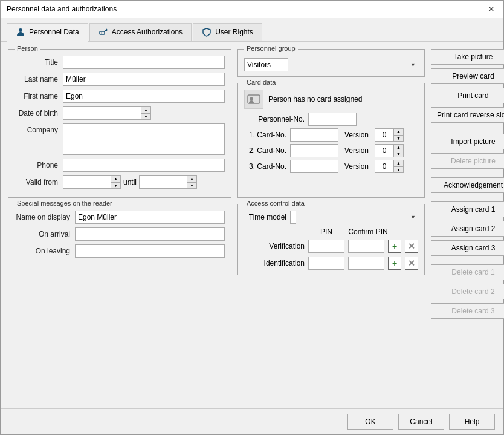 The height and width of the screenshot is (435, 504). What do you see at coordinates (389, 135) in the screenshot?
I see `version1-spinner: ▲ ▼` at bounding box center [389, 135].